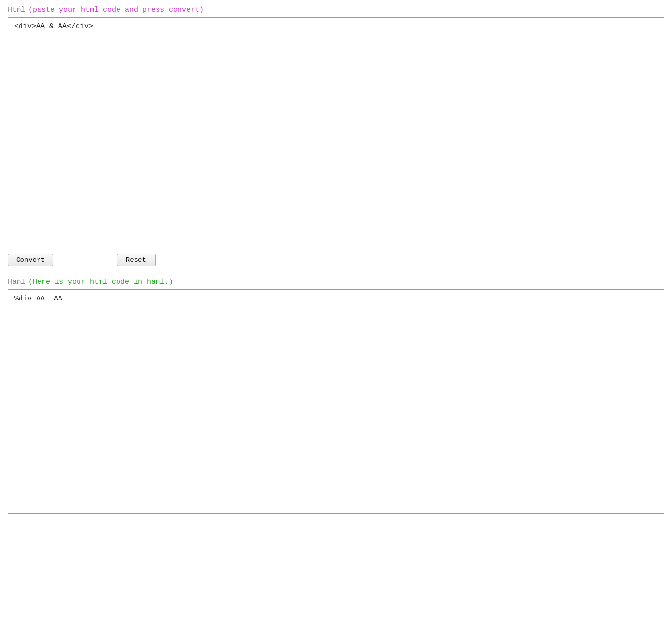  What do you see at coordinates (136, 260) in the screenshot?
I see `reset-button: Reset` at bounding box center [136, 260].